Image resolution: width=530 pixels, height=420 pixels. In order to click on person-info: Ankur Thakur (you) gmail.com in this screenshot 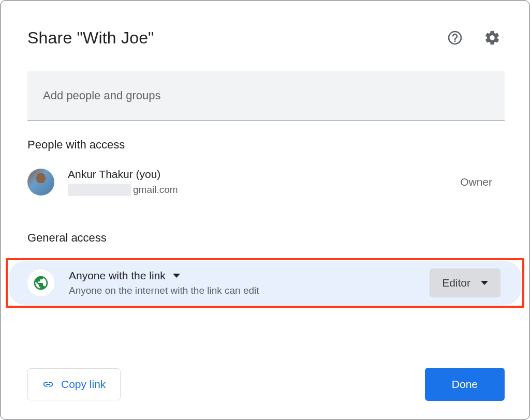, I will do `click(264, 182)`.